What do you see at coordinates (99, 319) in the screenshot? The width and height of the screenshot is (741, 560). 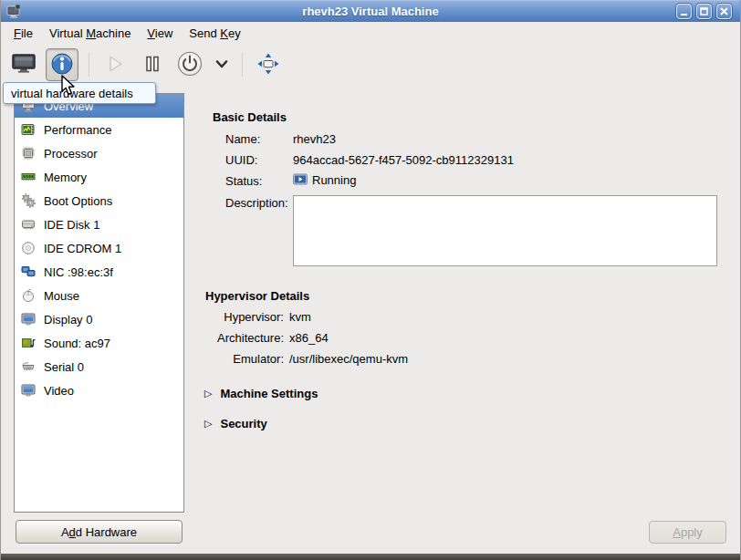 I see `sidebar-item-display-0: Display 0` at bounding box center [99, 319].